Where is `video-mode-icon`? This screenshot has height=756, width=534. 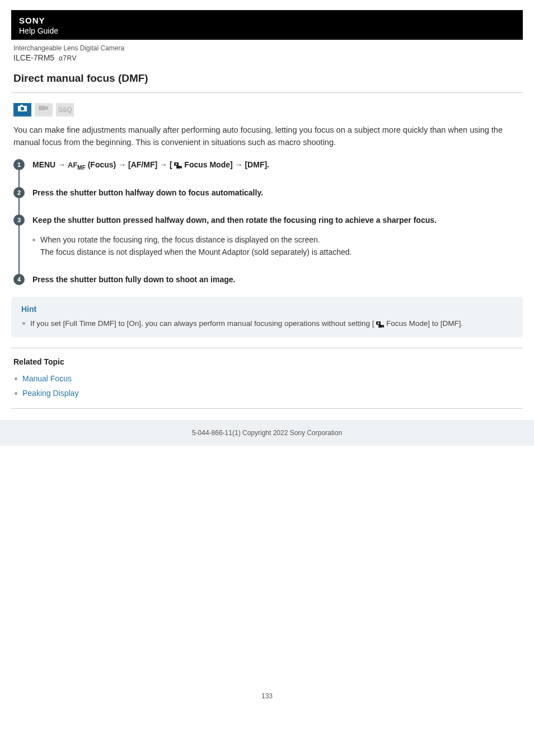 video-mode-icon is located at coordinates (44, 110).